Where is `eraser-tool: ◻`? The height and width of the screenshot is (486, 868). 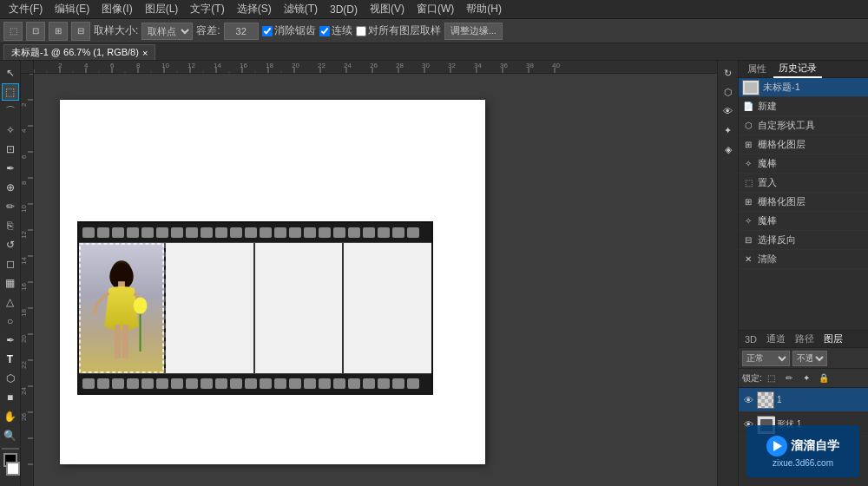 eraser-tool: ◻ is located at coordinates (10, 264).